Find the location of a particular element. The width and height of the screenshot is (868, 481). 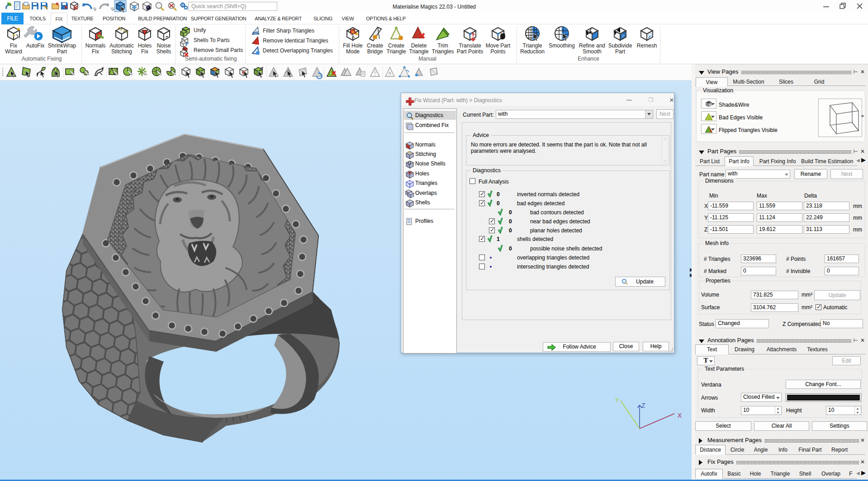

svg-text: Z is located at coordinates (643, 406).